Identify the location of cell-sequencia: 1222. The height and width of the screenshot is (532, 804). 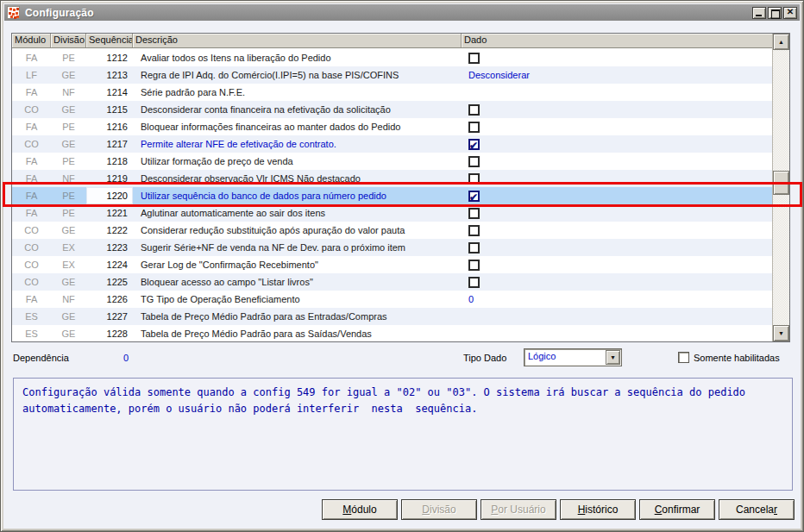
(110, 230).